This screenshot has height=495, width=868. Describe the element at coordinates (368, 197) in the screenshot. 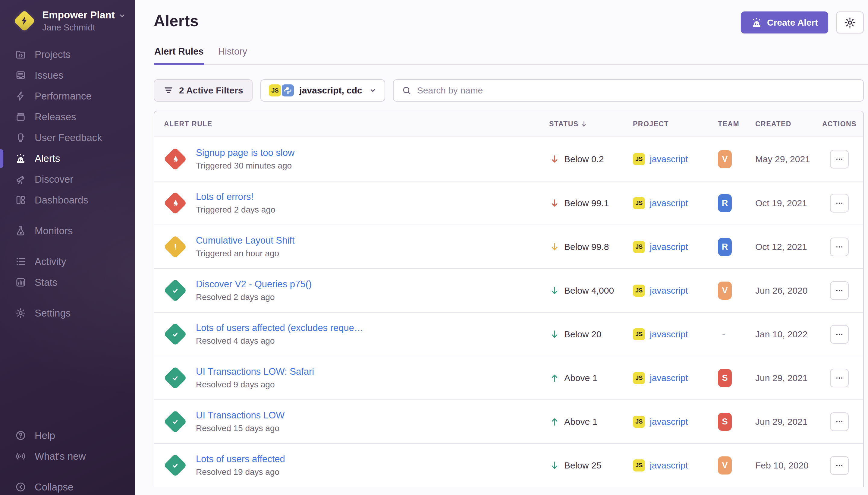

I see `alert-rule-link: Lots of errors!` at that location.